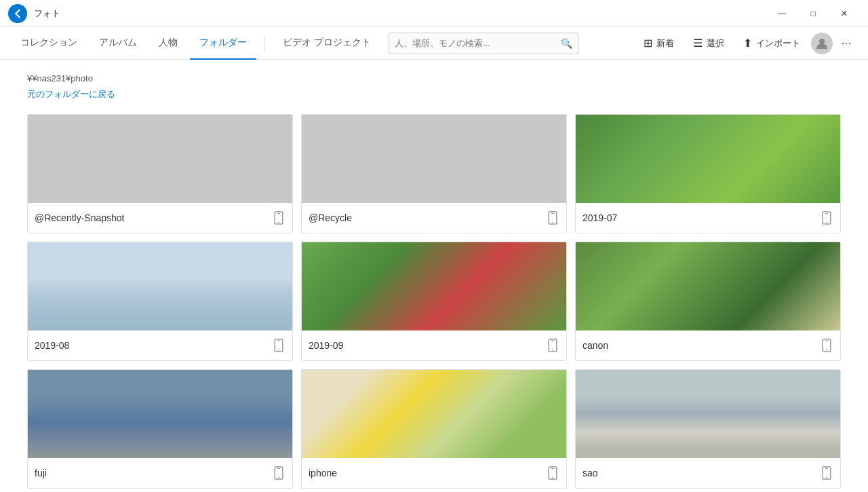 This screenshot has width=868, height=492. Describe the element at coordinates (160, 429) in the screenshot. I see `folder-card-fuji: fuji` at that location.